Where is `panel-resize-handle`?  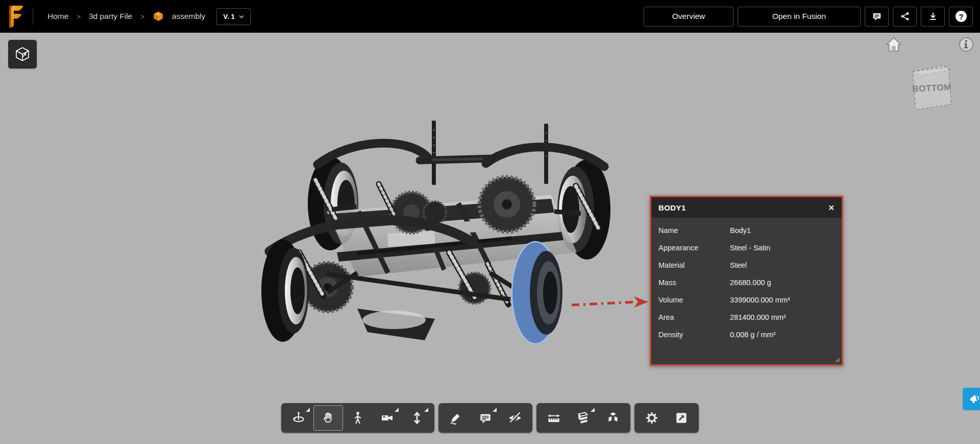
panel-resize-handle is located at coordinates (837, 360).